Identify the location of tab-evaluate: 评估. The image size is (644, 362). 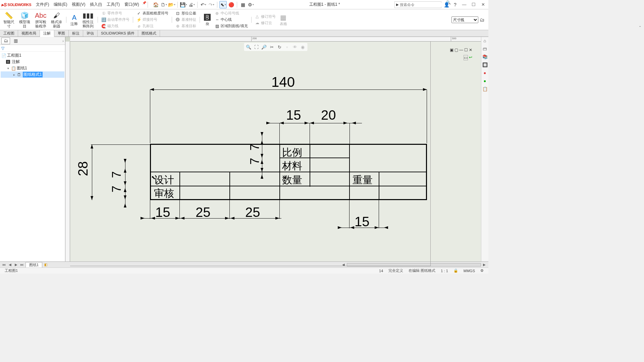
(91, 34).